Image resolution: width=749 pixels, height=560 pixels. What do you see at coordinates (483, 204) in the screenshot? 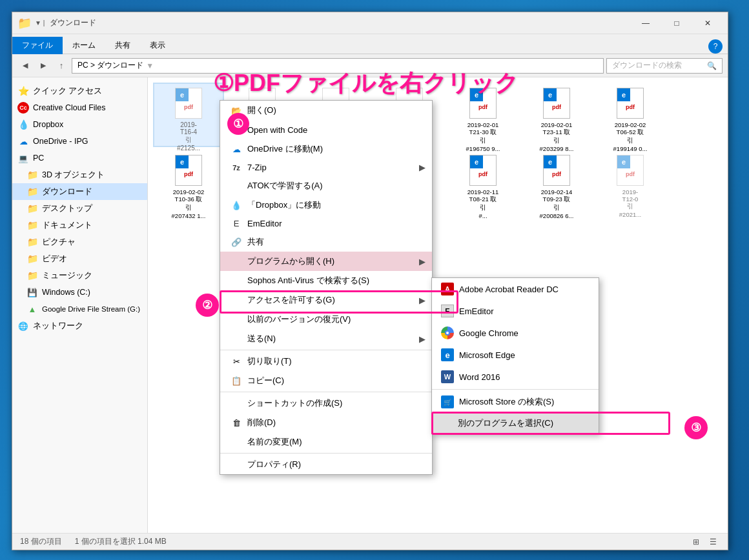
I see `file-label: 2019-02-11T08-21 取引#...` at bounding box center [483, 204].